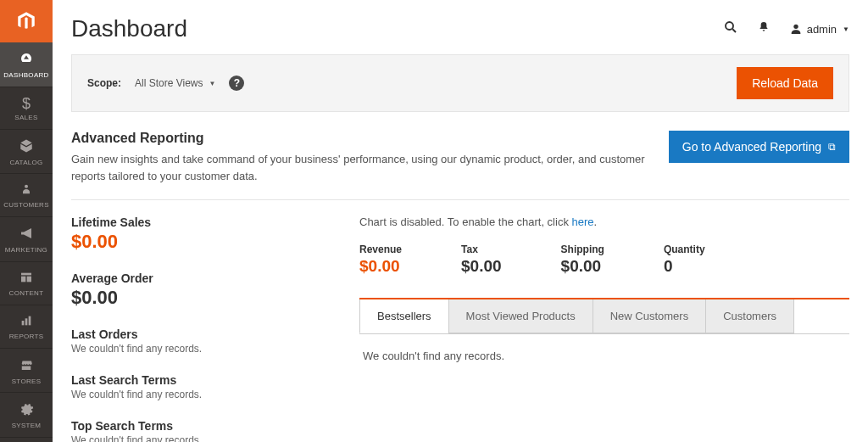 The image size is (868, 442). I want to click on tab-new-customers: New Customers, so click(649, 316).